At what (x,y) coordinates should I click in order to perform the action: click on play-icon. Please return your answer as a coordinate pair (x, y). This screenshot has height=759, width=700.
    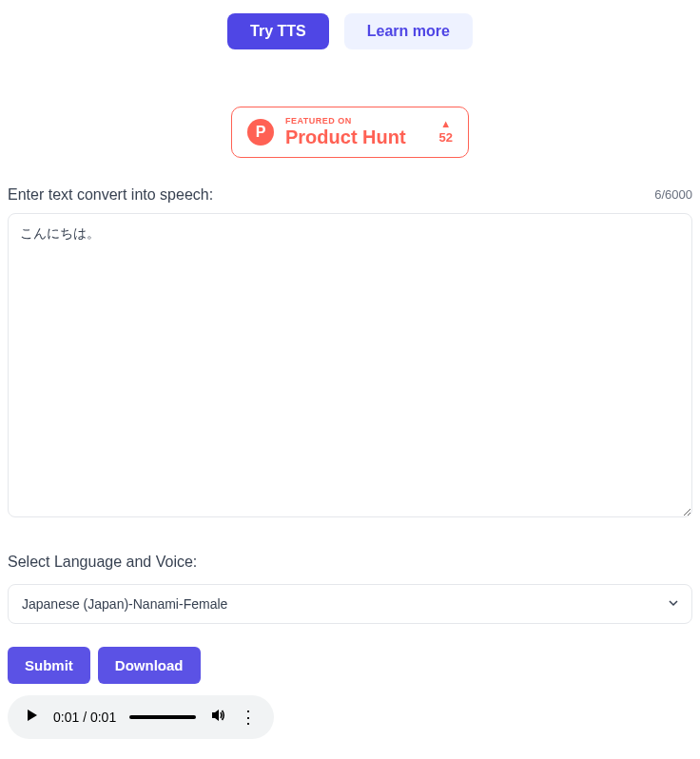
    Looking at the image, I should click on (32, 717).